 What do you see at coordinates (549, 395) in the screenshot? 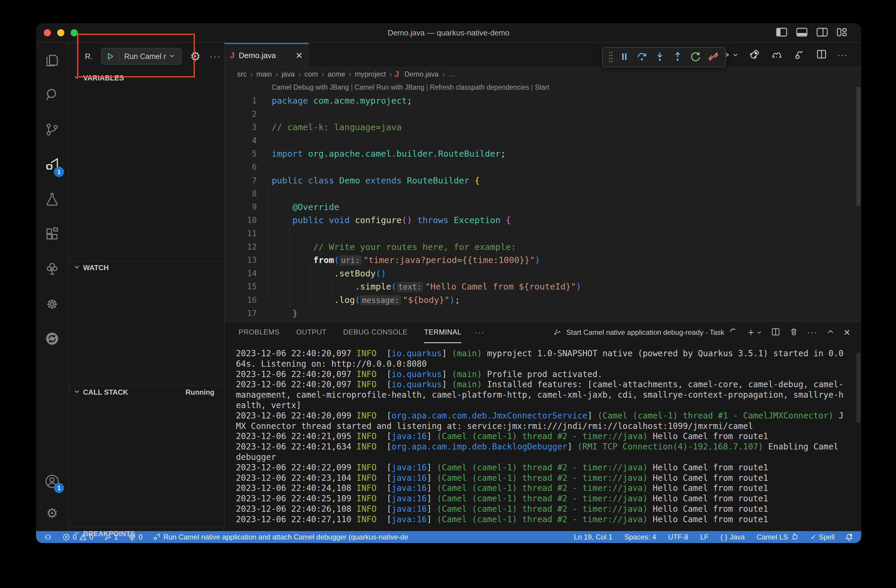
I see `terminal-line: management, camel-microprofile-health, c…` at bounding box center [549, 395].